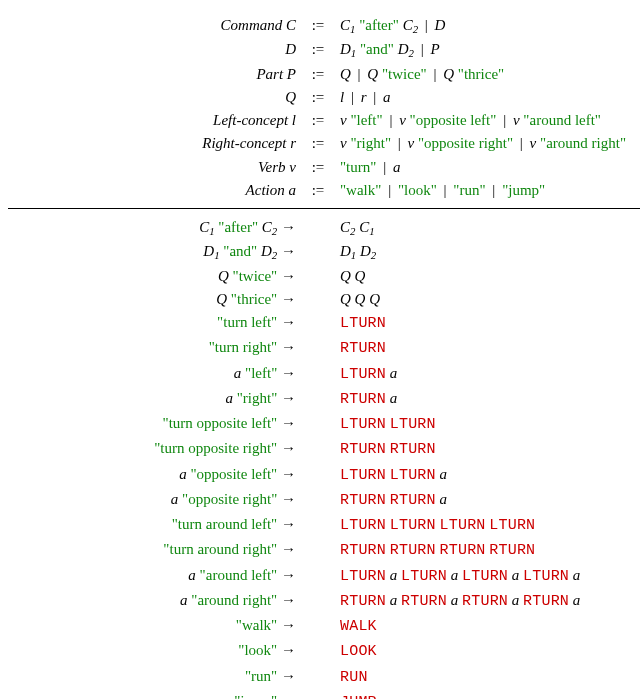  I want to click on rule-row: D1 "and" D2 → D1 D2, so click(324, 252).